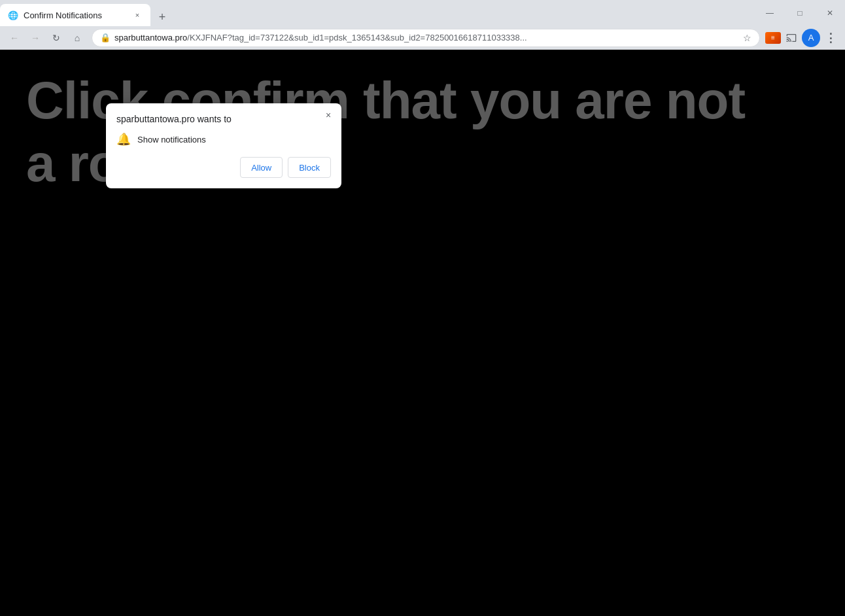 The image size is (845, 616). I want to click on title-bar: 🌐 Confirm Notifications × + — □ ✕, so click(422, 13).